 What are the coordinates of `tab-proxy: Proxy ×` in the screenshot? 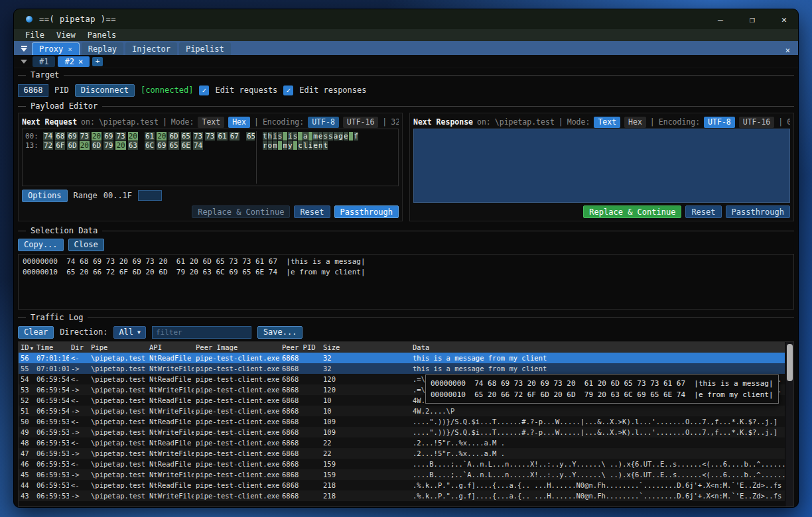 It's located at (56, 49).